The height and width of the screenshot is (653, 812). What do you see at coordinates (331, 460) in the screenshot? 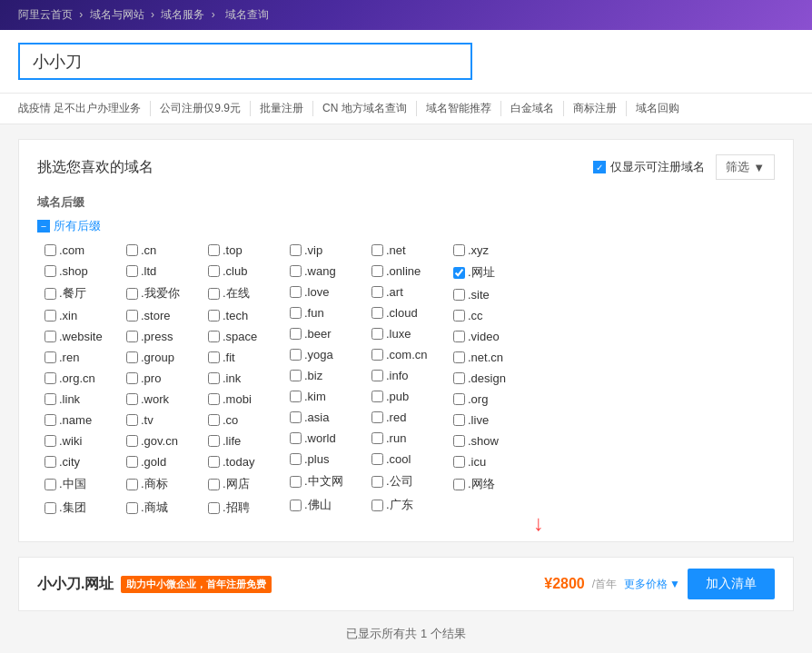
I see `suffix-plus: .plus` at bounding box center [331, 460].